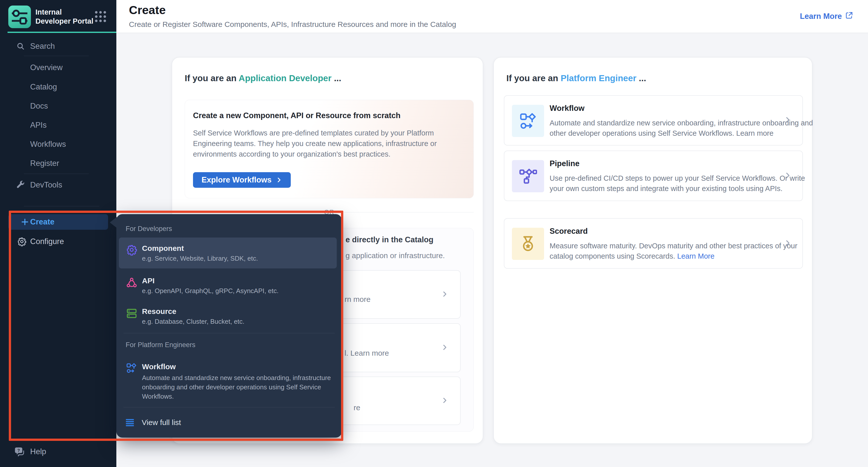 The image size is (868, 467). What do you see at coordinates (849, 16) in the screenshot?
I see `external-link-icon` at bounding box center [849, 16].